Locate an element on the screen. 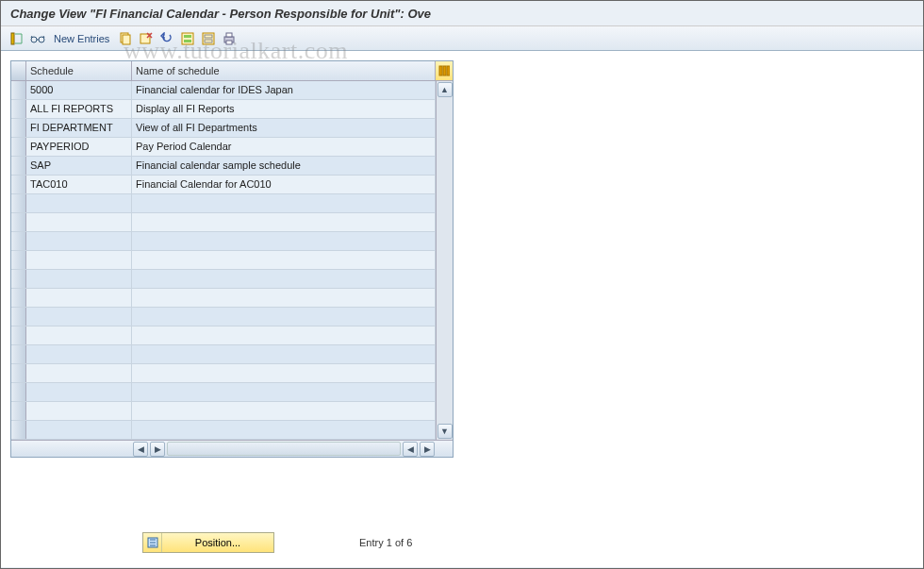 This screenshot has width=924, height=569. configure-columns-icon is located at coordinates (444, 71).